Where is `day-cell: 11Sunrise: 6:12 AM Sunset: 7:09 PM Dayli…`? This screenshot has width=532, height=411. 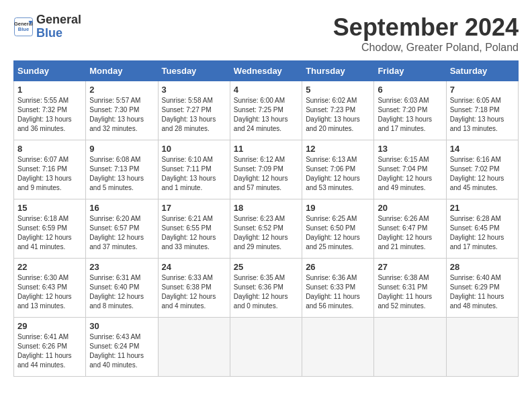 day-cell: 11Sunrise: 6:12 AM Sunset: 7:09 PM Dayli… is located at coordinates (266, 170).